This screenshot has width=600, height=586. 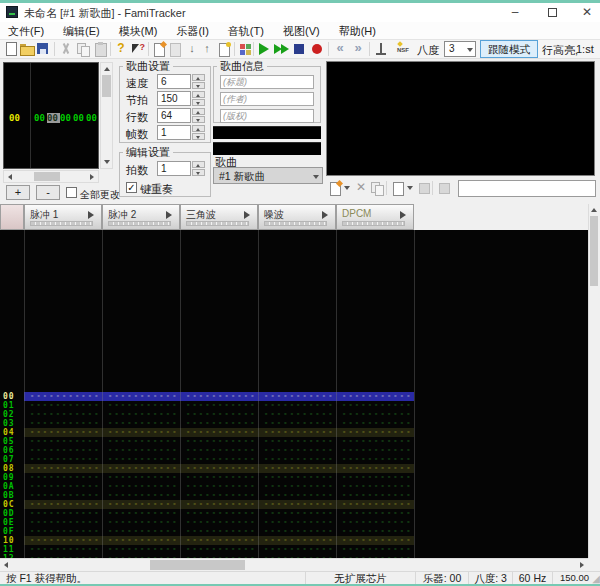 What do you see at coordinates (132, 188) in the screenshot?
I see `key-repeat-checkbox: ✓` at bounding box center [132, 188].